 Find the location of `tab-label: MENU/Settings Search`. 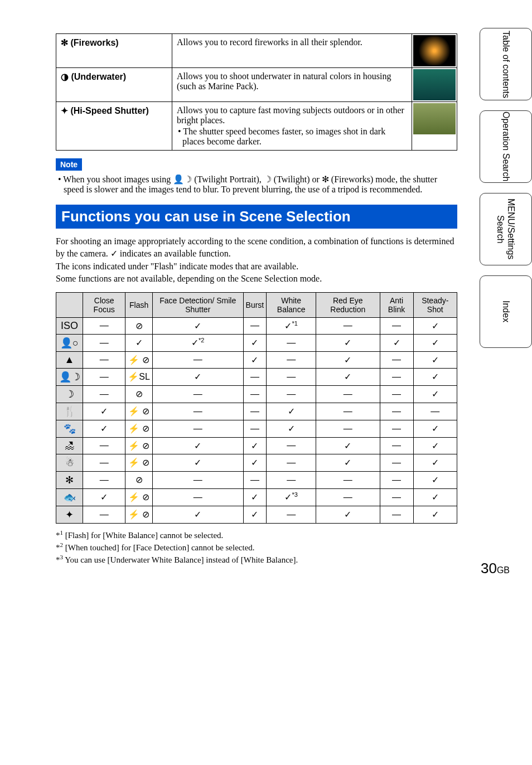

tab-label: MENU/Settings Search is located at coordinates (506, 229).